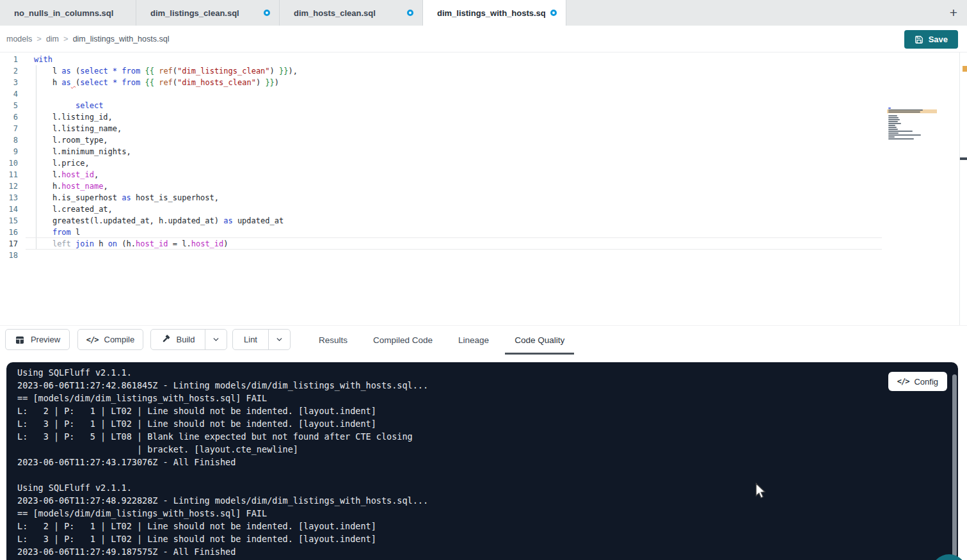 The width and height of the screenshot is (967, 560). I want to click on line-number: 10, so click(9, 163).